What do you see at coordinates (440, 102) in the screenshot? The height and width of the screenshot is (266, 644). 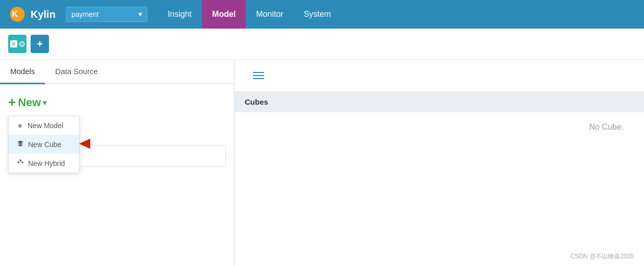 I see `cubes-header: Cubes` at bounding box center [440, 102].